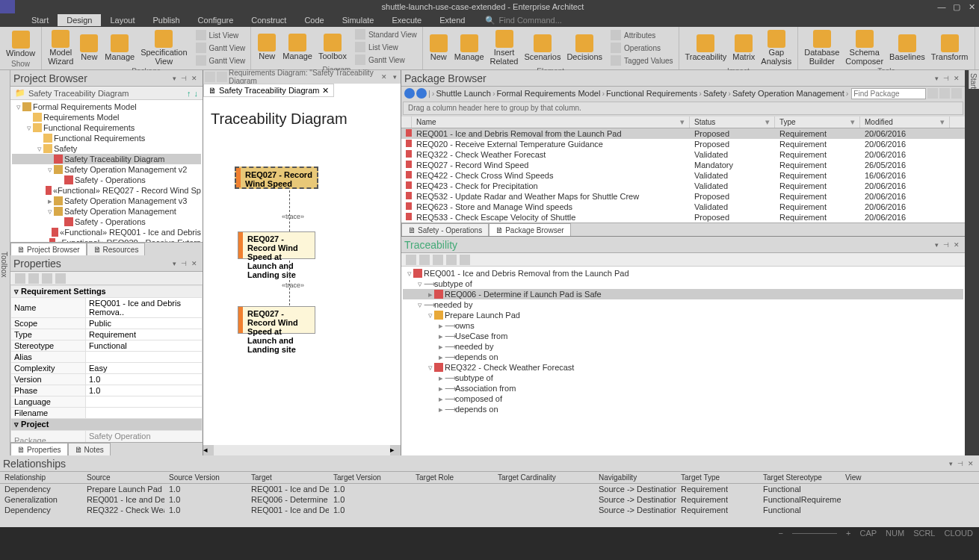 The image size is (979, 560). What do you see at coordinates (106, 211) in the screenshot?
I see `tree-item: ▿Safety Operation Management` at bounding box center [106, 211].